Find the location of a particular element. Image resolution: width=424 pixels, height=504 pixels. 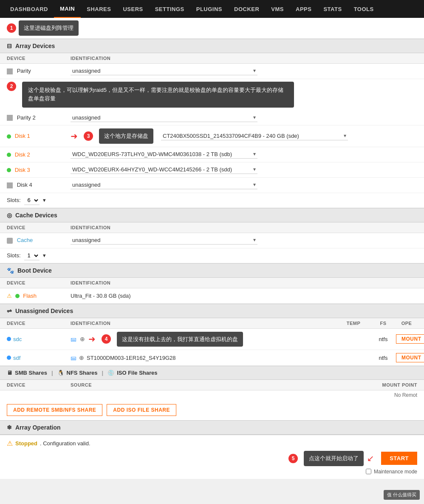

nav-docker: DOCKER is located at coordinates (246, 9).